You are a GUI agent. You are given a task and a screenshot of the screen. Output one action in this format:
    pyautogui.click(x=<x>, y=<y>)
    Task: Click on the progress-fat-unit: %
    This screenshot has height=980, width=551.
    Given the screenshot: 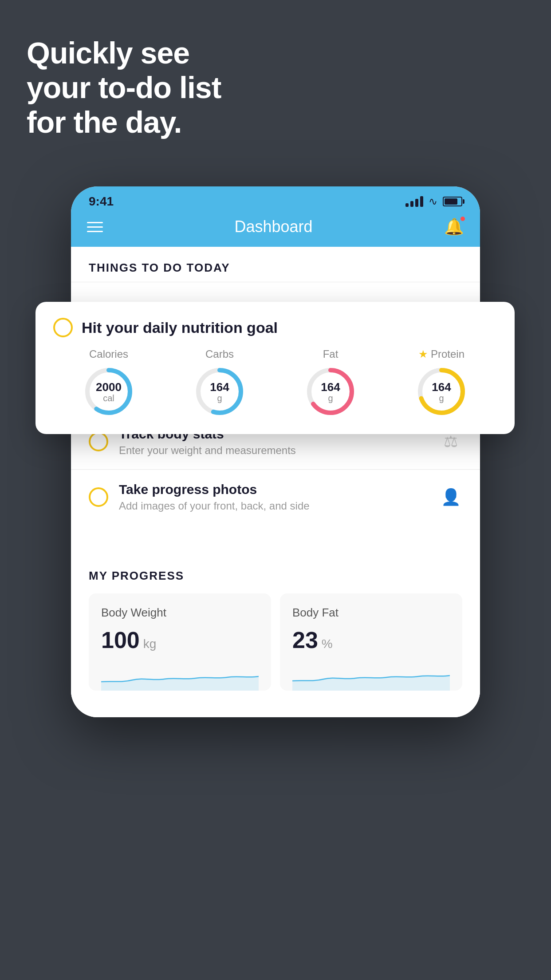 What is the action you would take?
    pyautogui.click(x=327, y=644)
    